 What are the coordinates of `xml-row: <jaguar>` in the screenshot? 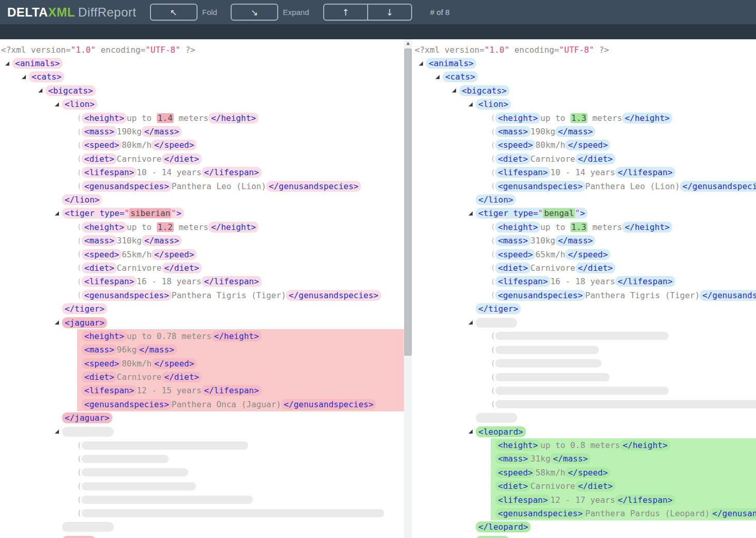 It's located at (203, 322).